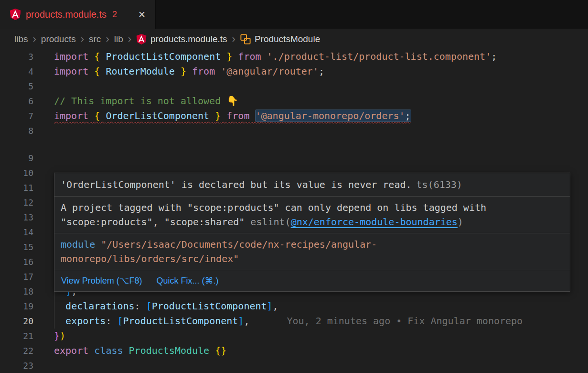 This screenshot has width=588, height=373. What do you see at coordinates (294, 86) in the screenshot?
I see `code-line-5: 5` at bounding box center [294, 86].